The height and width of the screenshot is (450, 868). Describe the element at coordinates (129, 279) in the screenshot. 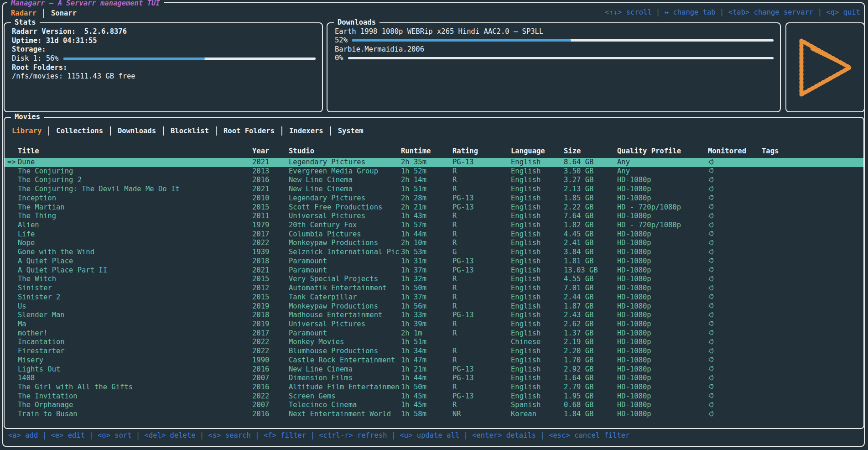

I see `cell-title: =>The Witch` at that location.